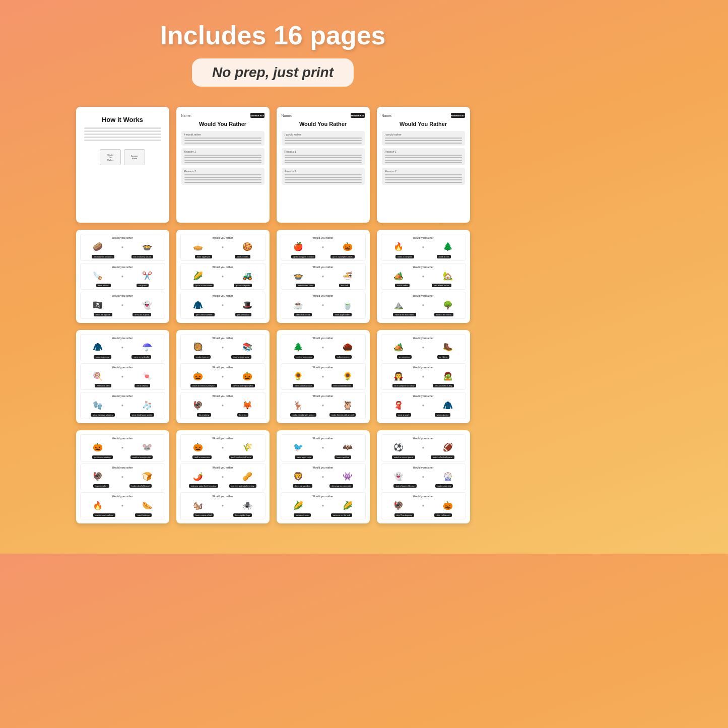  Describe the element at coordinates (123, 477) in the screenshot. I see `activity-card-r4-c1: Would you rather🎃●🐭go trick-or-treatingw…` at that location.